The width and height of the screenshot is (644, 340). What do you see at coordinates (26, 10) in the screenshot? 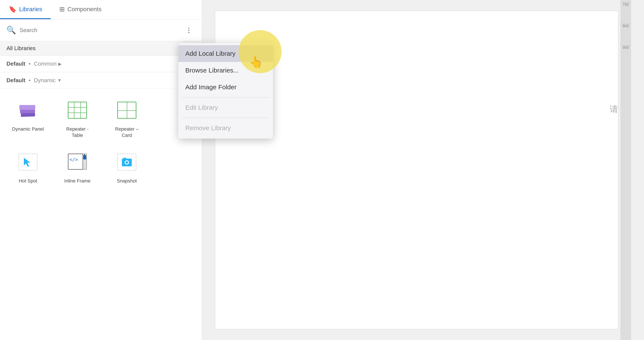
I see `tab-libraries: 🔖 Libraries` at bounding box center [26, 10].